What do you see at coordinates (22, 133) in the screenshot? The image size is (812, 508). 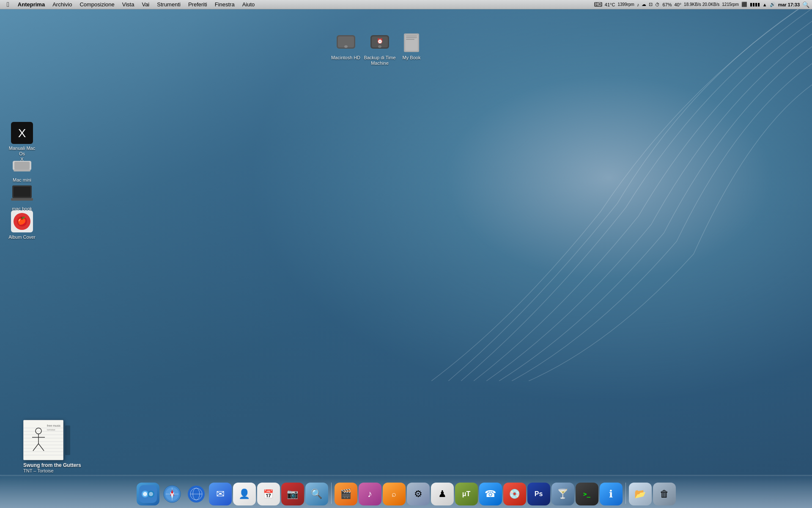 I see `svg-text: X` at bounding box center [22, 133].